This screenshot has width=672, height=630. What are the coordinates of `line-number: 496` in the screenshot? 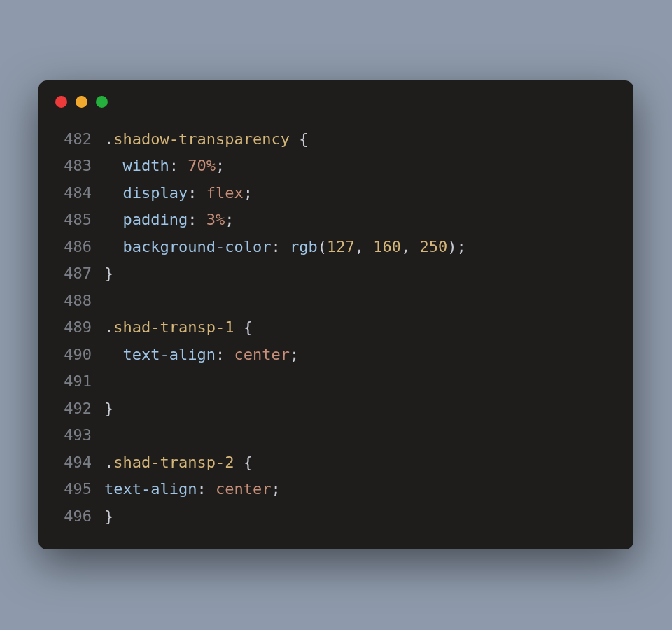 It's located at (72, 517).